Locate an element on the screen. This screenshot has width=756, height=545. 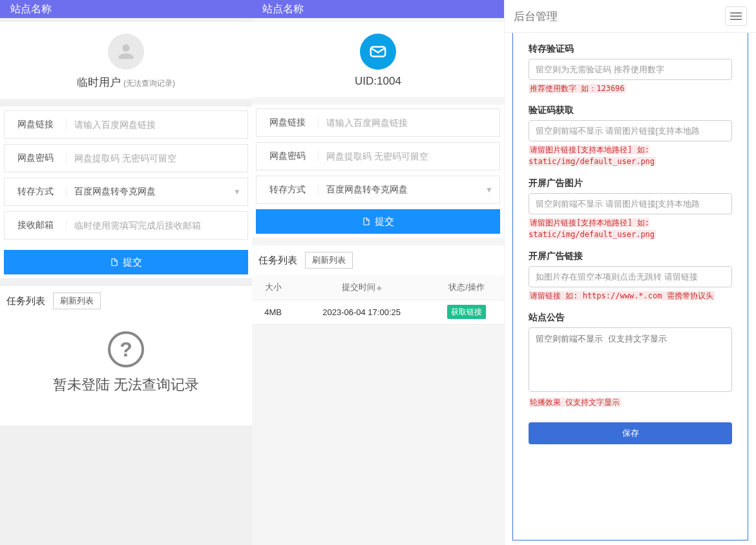
cell-size: 4MB is located at coordinates (273, 313).